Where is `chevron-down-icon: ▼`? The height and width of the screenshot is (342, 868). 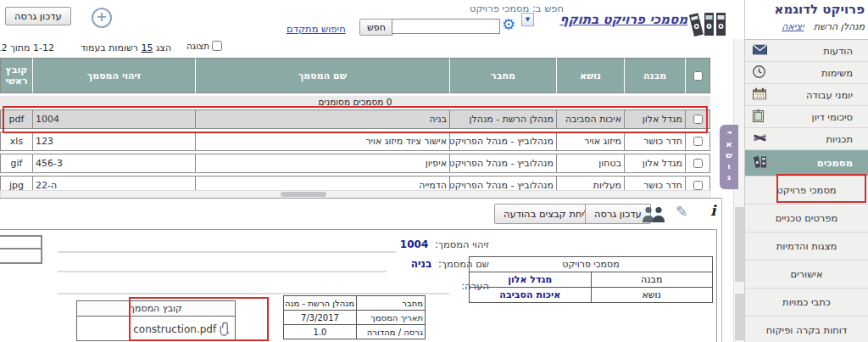
chevron-down-icon: ▼ is located at coordinates (527, 20).